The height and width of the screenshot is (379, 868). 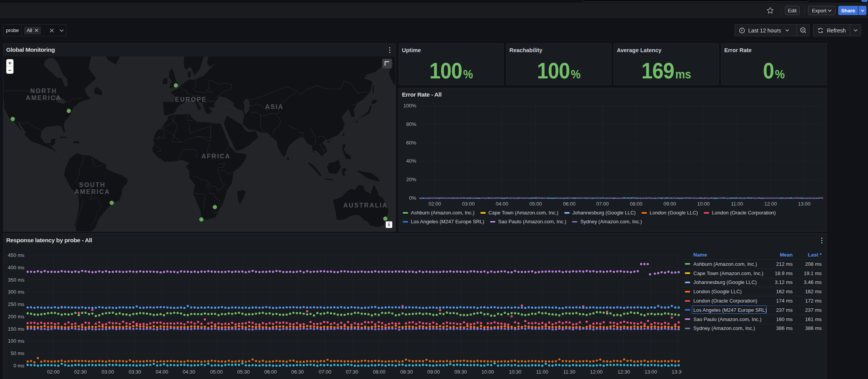 What do you see at coordinates (16, 280) in the screenshot?
I see `svg-text: 350 ms` at bounding box center [16, 280].